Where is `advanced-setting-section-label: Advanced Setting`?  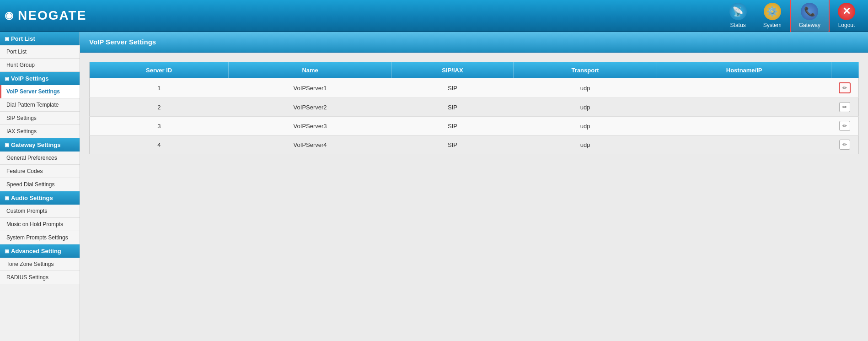
advanced-setting-section-label: Advanced Setting is located at coordinates (36, 251).